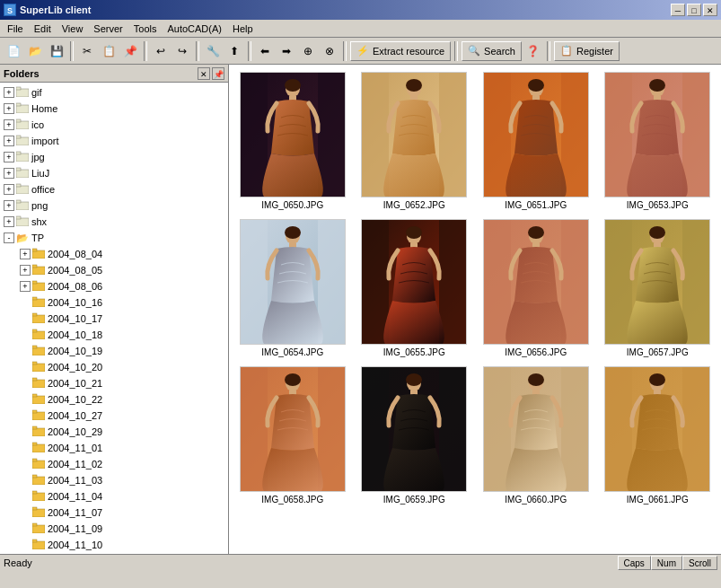  Describe the element at coordinates (114, 480) in the screenshot. I see `tree-item: 2004_11_03` at that location.